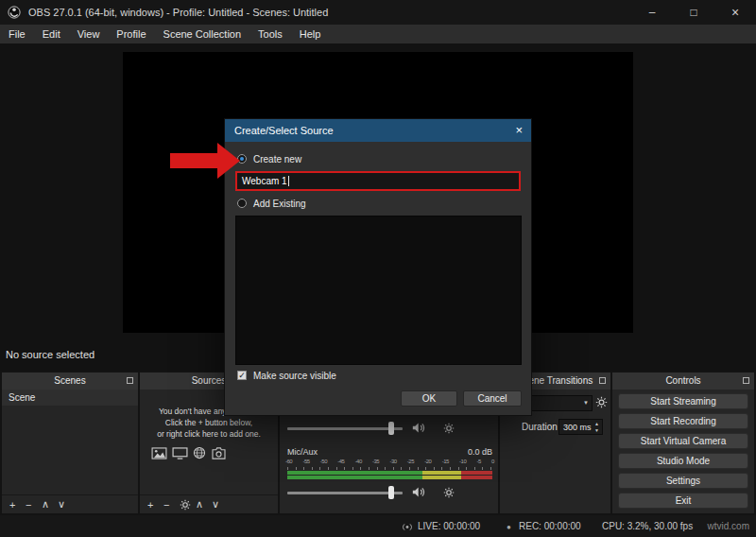 This screenshot has width=756, height=537. What do you see at coordinates (407, 528) in the screenshot?
I see `live-broadcast-icon` at bounding box center [407, 528].